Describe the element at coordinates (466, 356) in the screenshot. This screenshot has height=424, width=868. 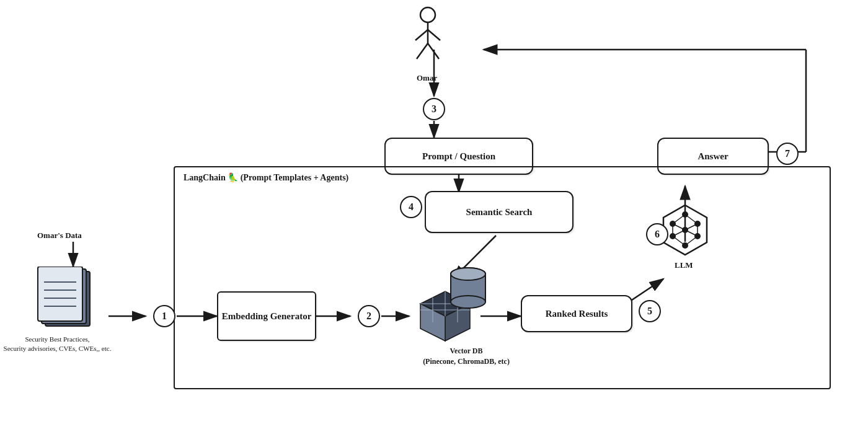
I see `vector-db-label: Vector DB(Pinecone, ChromaDB, etc)` at that location.